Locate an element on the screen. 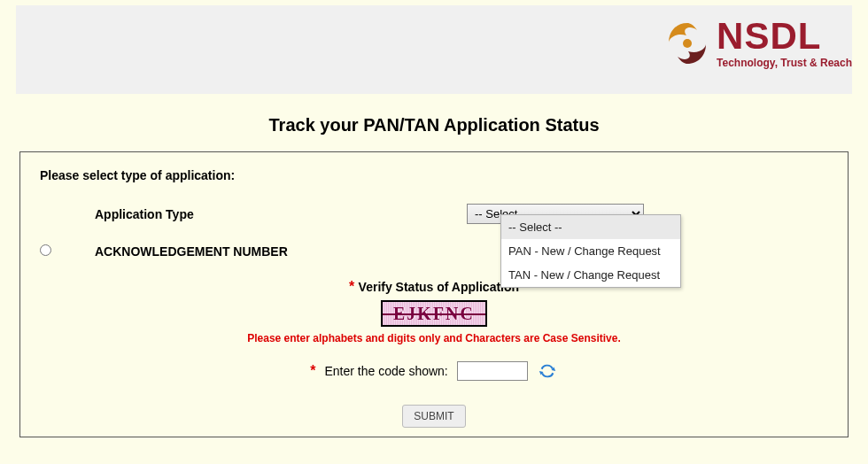 The image size is (868, 464). ack-number-radio is located at coordinates (46, 250).